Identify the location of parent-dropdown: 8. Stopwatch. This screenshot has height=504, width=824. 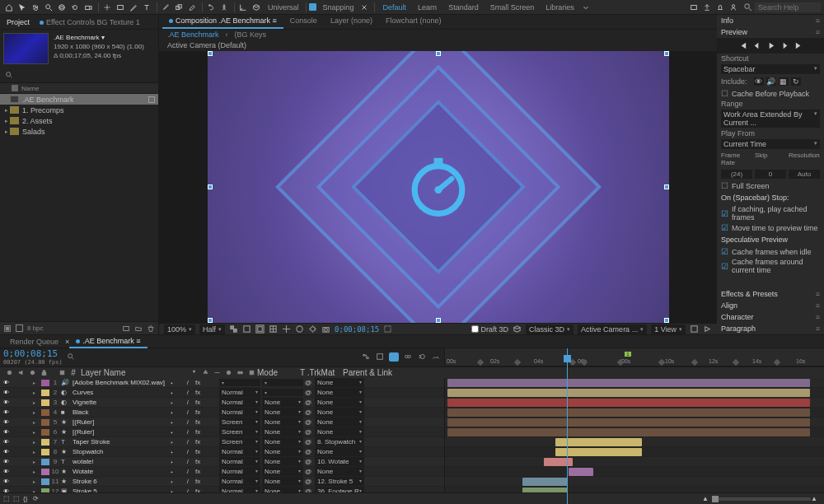
(339, 441).